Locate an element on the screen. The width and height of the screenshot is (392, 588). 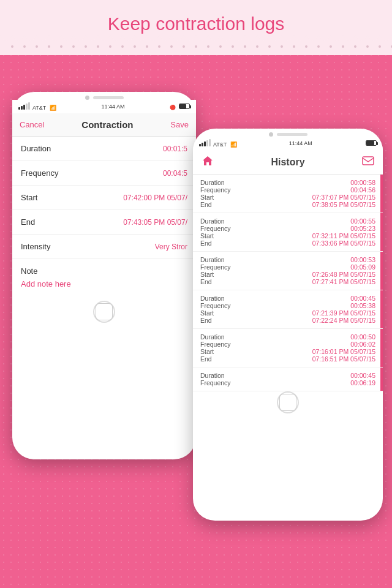
history-row: End 07:27:41 PM 05/07/15 is located at coordinates (288, 282).